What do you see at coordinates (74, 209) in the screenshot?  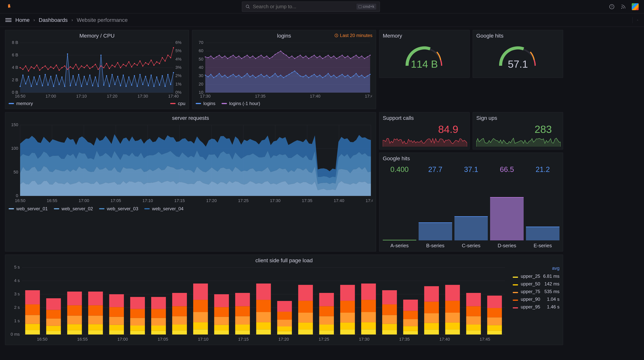 I see `legend-ws2: web_server_02` at bounding box center [74, 209].